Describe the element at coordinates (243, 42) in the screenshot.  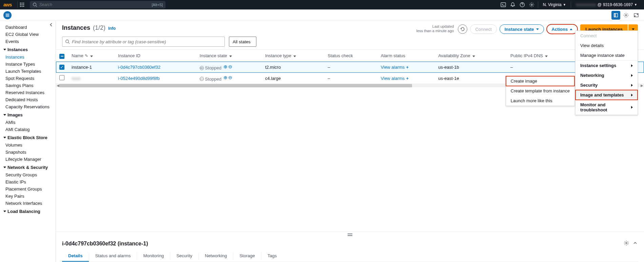
I see `state-filter: All states` at that location.